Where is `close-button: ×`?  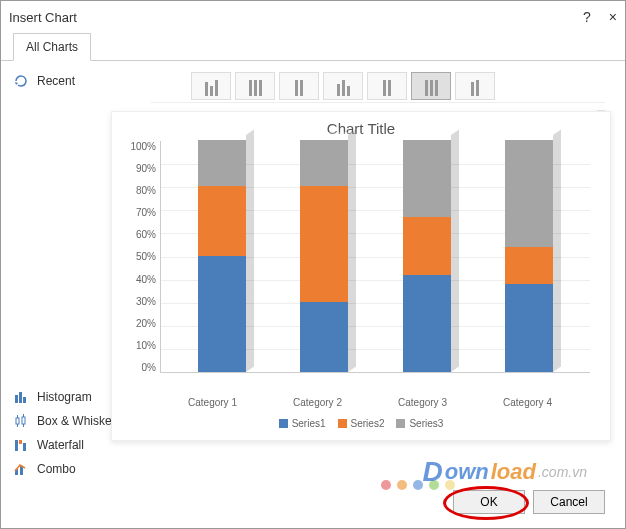 close-button: × is located at coordinates (613, 17).